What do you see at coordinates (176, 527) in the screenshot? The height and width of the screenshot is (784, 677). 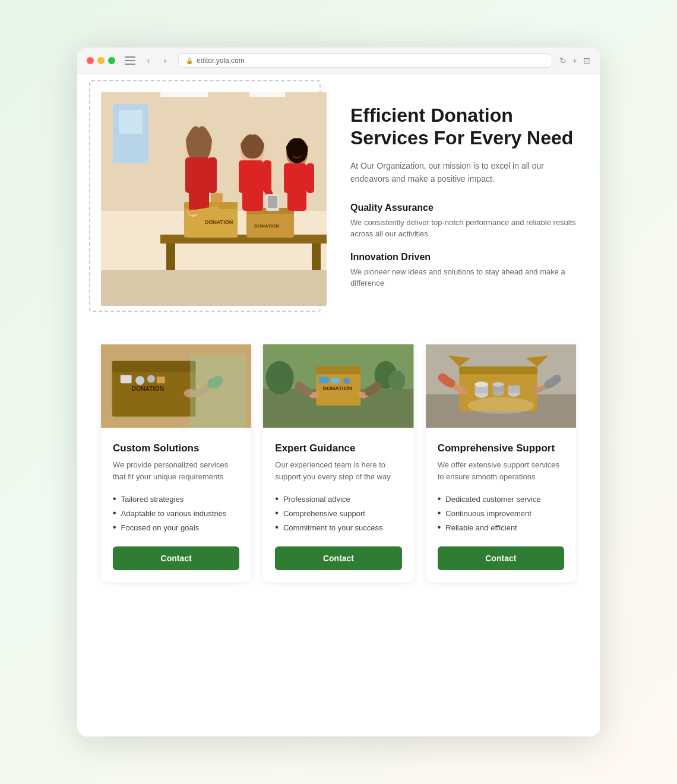 I see `list-item: Focused on your goals` at bounding box center [176, 527].